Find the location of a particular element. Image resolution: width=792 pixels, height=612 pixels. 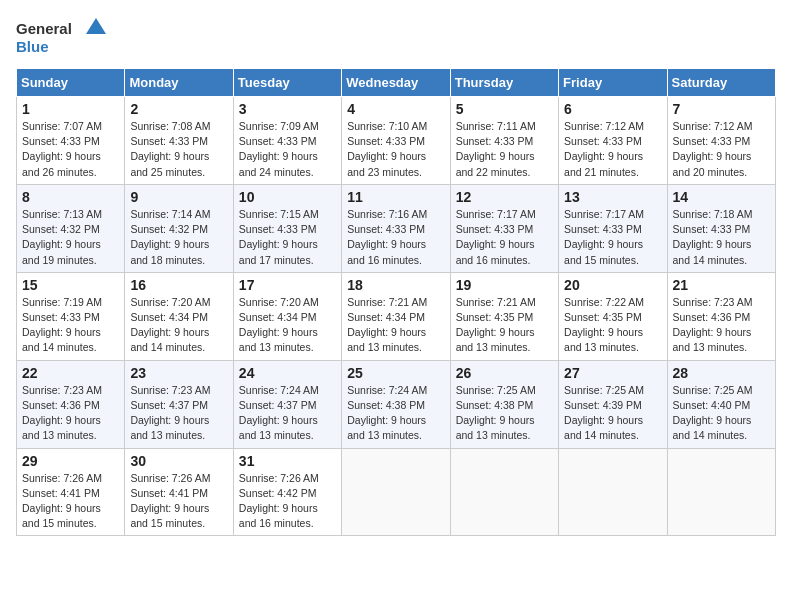

logo: General Blue is located at coordinates (61, 36).